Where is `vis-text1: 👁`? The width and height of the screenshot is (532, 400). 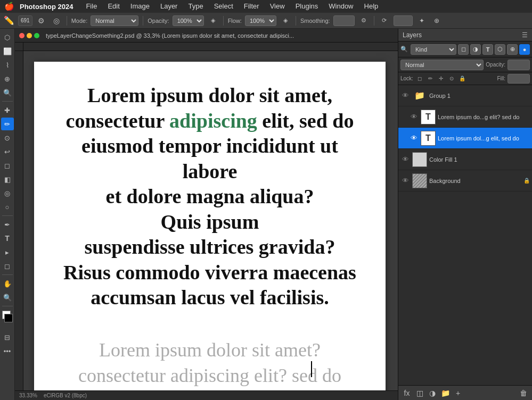
vis-text1: 👁 is located at coordinates (414, 117).